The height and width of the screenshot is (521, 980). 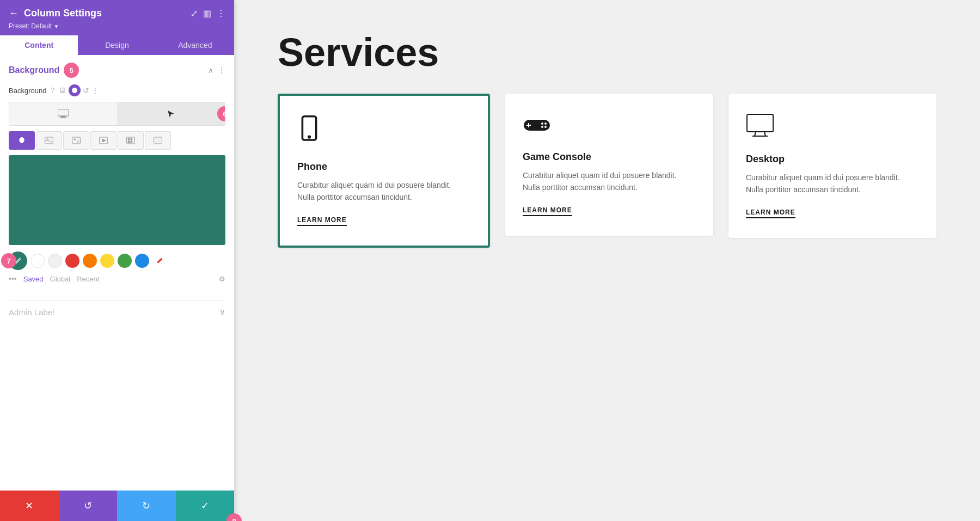 What do you see at coordinates (832, 159) in the screenshot?
I see `desktop-card-title: Desktop` at bounding box center [832, 159].